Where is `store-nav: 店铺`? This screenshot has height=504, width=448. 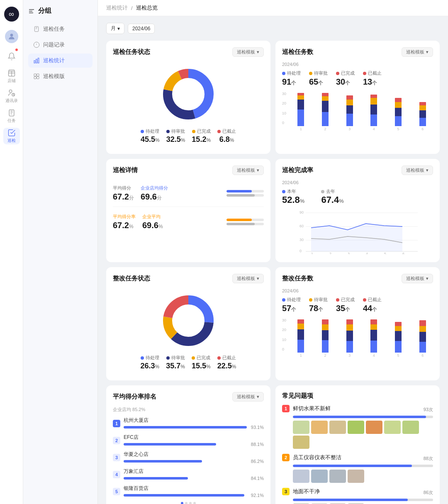 store-nav: 店铺 is located at coordinates (12, 76).